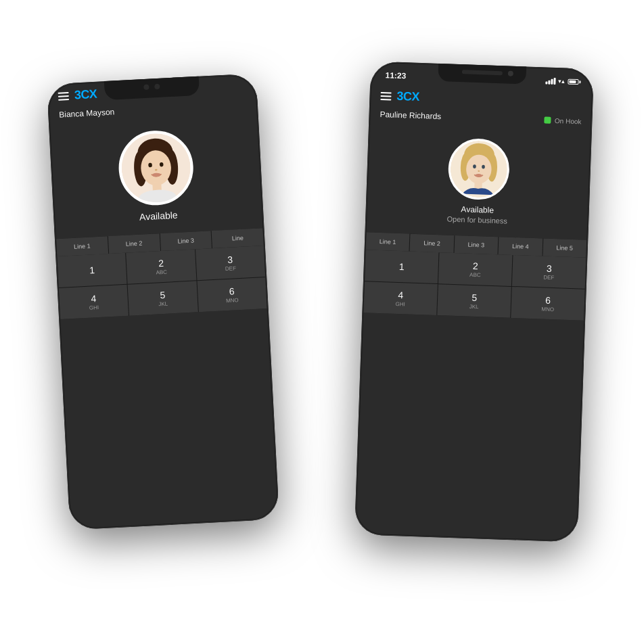 The width and height of the screenshot is (644, 644). I want to click on signal-icon, so click(551, 81).